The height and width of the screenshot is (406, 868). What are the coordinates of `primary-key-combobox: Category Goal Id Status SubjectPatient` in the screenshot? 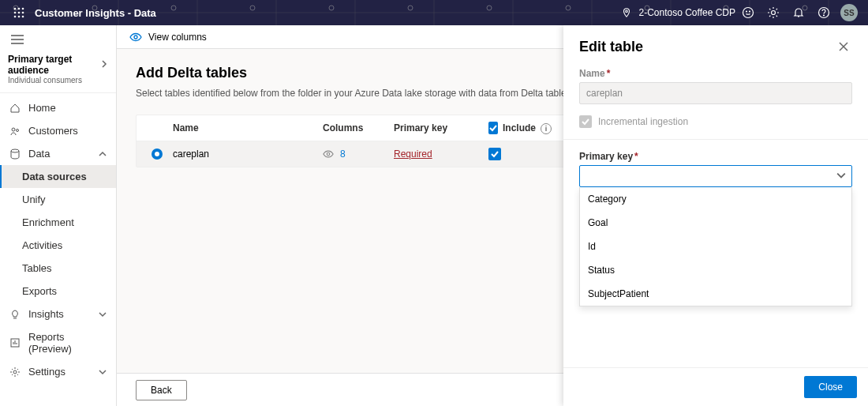 It's located at (716, 176).